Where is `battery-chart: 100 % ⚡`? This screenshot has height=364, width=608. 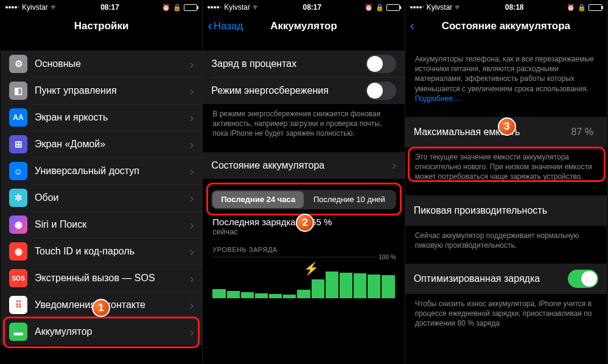
battery-chart: 100 % ⚡ is located at coordinates (303, 278).